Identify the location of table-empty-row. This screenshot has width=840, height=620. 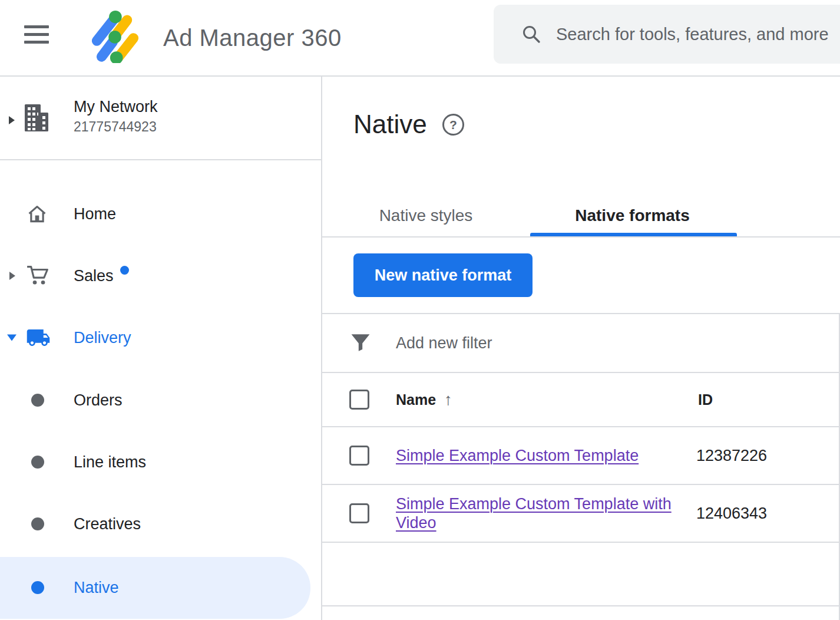
(581, 575).